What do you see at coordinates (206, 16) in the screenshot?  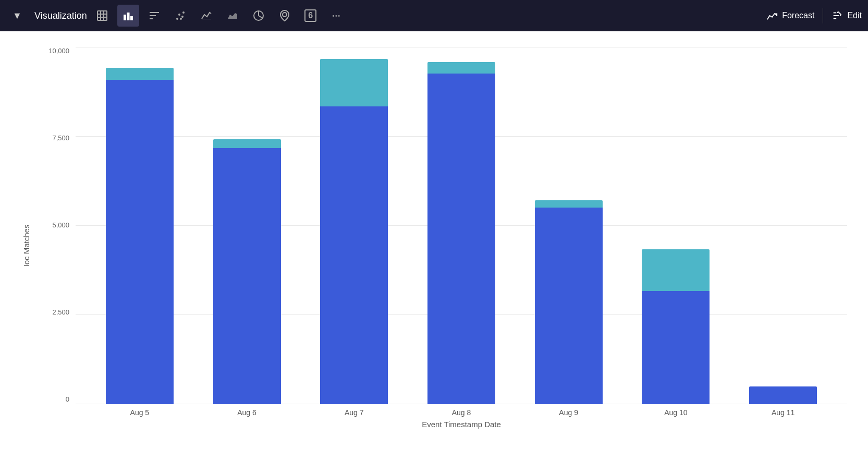 I see `line-chart-icon` at bounding box center [206, 16].